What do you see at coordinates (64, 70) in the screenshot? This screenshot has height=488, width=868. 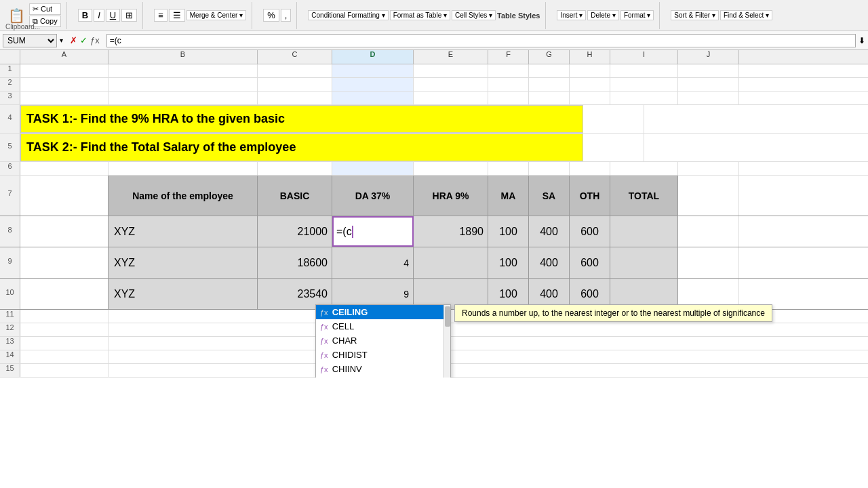 I see `cell-a1` at bounding box center [64, 70].